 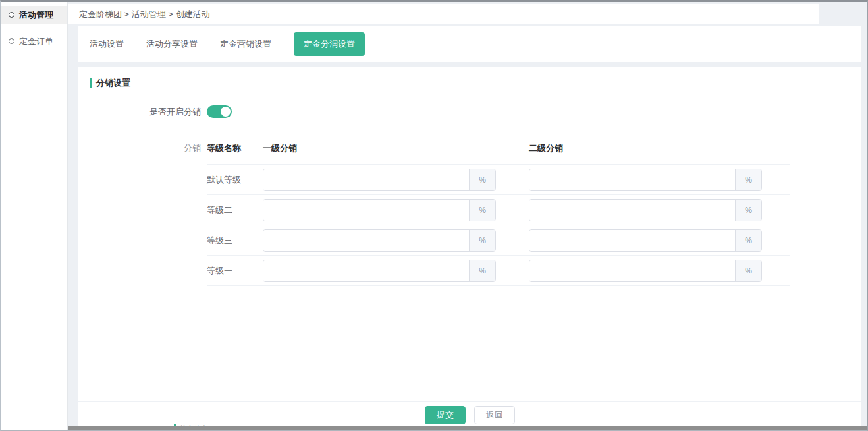 I want to click on column-header-level2-distribution: 二级分销, so click(x=645, y=148).